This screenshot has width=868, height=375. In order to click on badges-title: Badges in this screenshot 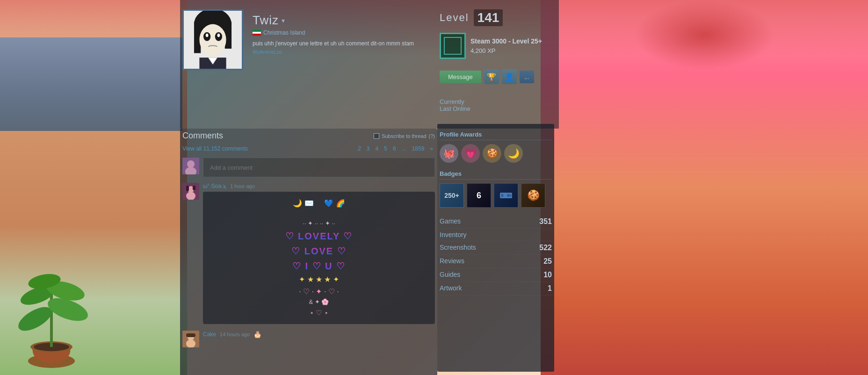, I will do `click(496, 175)`.